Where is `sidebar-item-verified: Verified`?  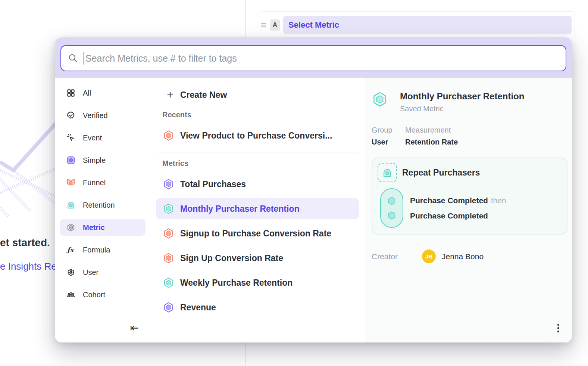 sidebar-item-verified: Verified is located at coordinates (103, 115).